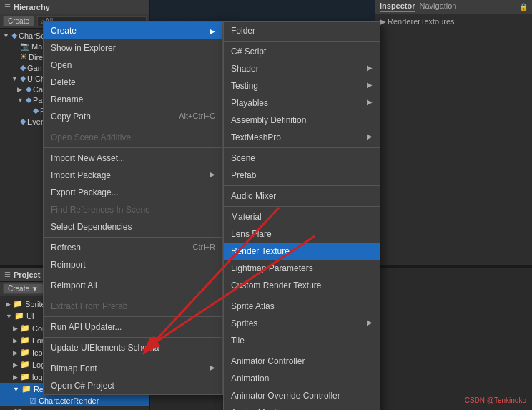 The height and width of the screenshot is (410, 532). Describe the element at coordinates (133, 306) in the screenshot. I see `menu-item-extractprefab: Extract From Prefab` at that location.